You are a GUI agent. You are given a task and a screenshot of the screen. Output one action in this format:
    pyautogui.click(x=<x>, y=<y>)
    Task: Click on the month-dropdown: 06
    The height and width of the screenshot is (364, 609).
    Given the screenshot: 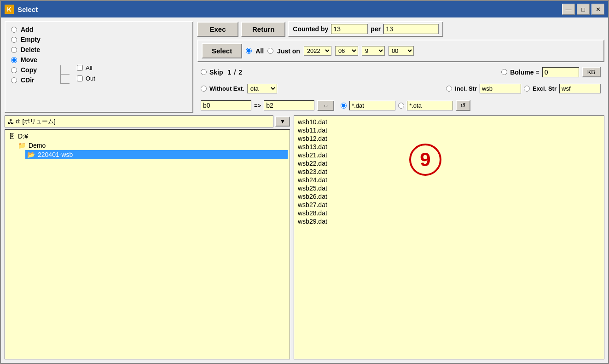 What is the action you would take?
    pyautogui.click(x=347, y=51)
    